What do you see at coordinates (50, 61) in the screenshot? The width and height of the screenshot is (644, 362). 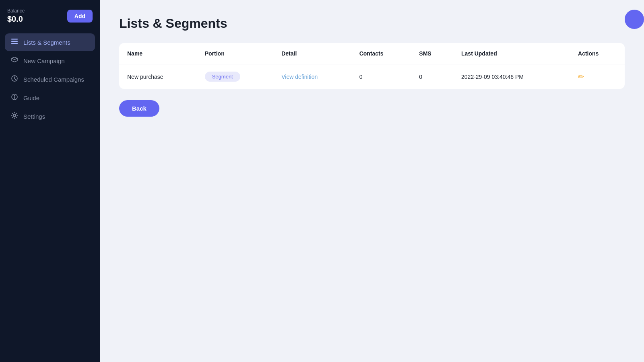 I see `sidebar-item-new-campaign: New Campaign` at bounding box center [50, 61].